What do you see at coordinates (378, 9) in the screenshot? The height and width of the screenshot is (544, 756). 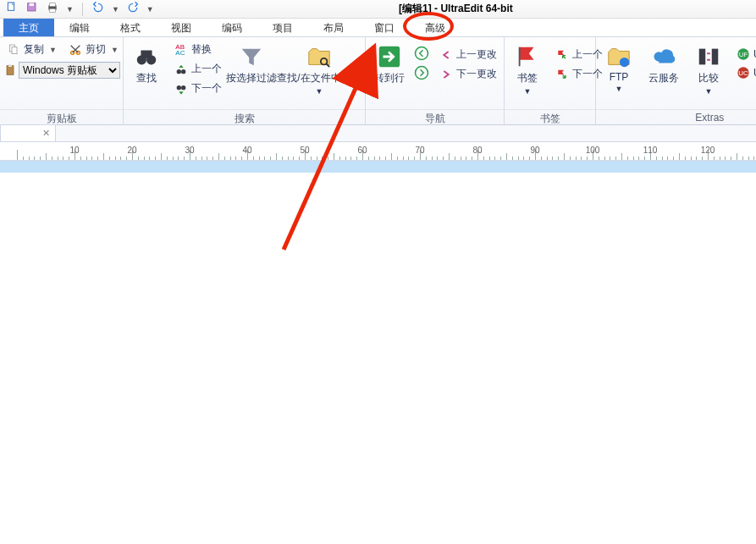 I see `quick-access-toolbar: ▼ ▼ ▼ [编辑1] - UltraEdit 64-bit` at bounding box center [378, 9].